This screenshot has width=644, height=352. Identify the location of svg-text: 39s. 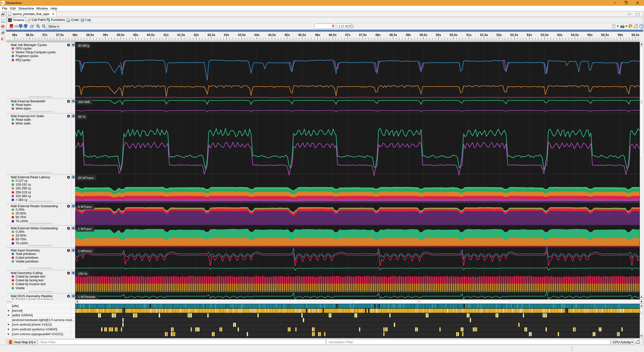
(106, 35).